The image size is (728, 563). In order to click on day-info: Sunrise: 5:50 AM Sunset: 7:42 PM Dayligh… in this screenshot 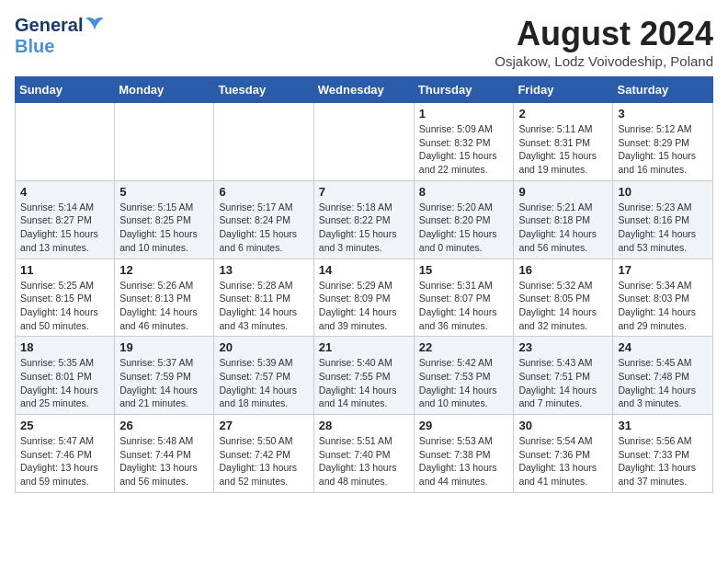, I will do `click(263, 462)`.